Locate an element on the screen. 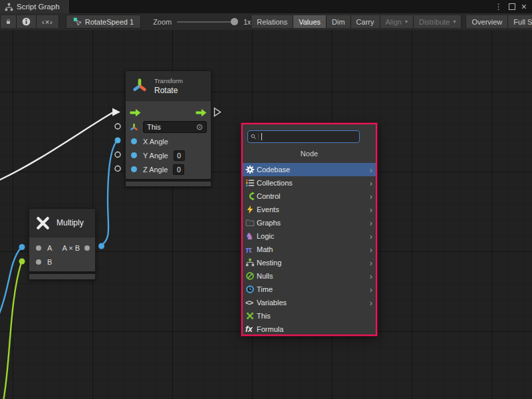  z-angle-value-field: 0 is located at coordinates (178, 170).